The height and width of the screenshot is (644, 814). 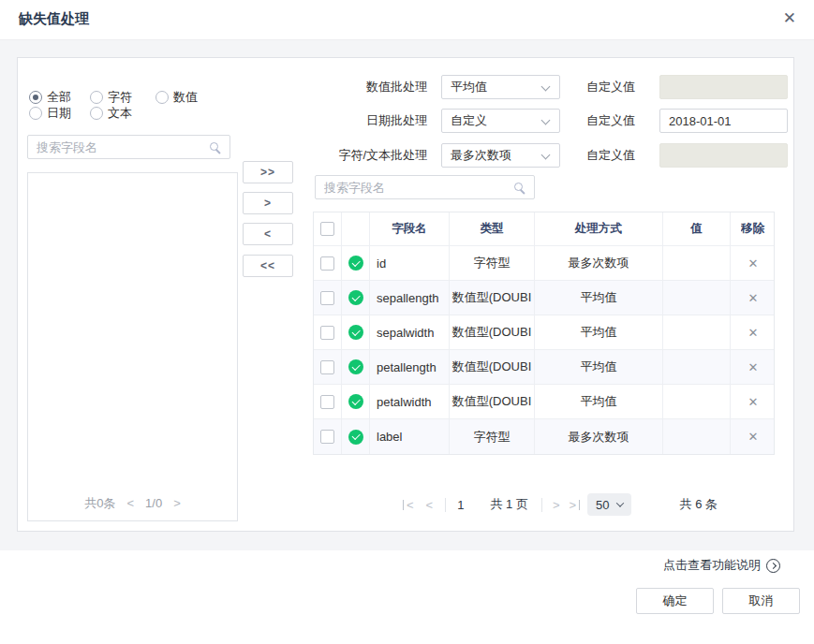 I want to click on radio-date: 日期, so click(x=51, y=112).